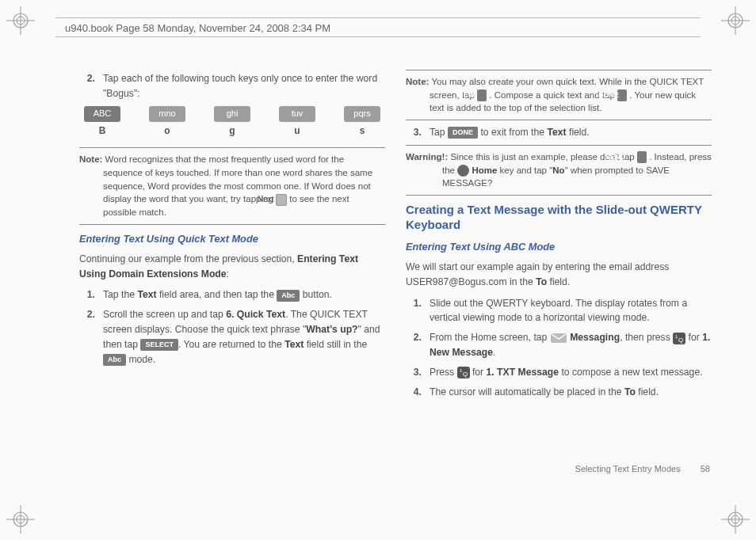 The image size is (756, 540). Describe the element at coordinates (559, 275) in the screenshot. I see `paragraph: We will start our example again by enter…` at that location.